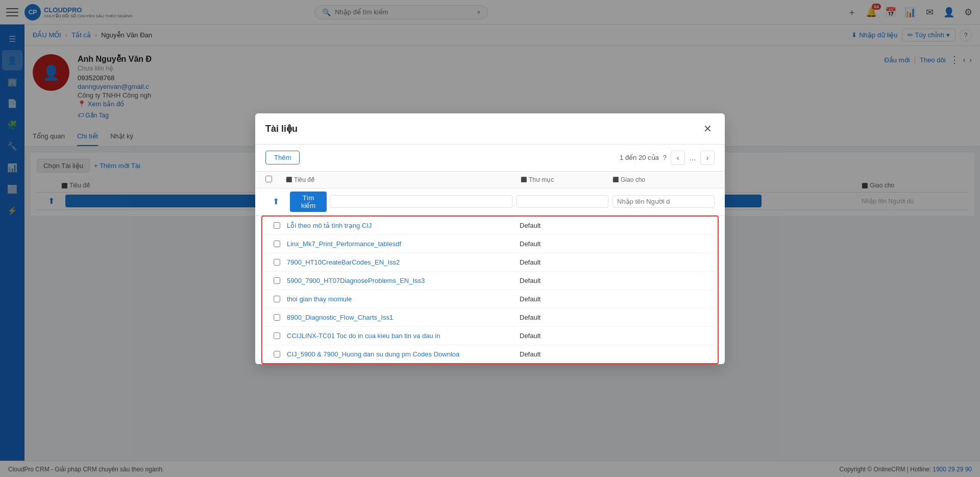 The width and height of the screenshot is (980, 477). What do you see at coordinates (283, 157) in the screenshot?
I see `them-button: Thêm` at bounding box center [283, 157].